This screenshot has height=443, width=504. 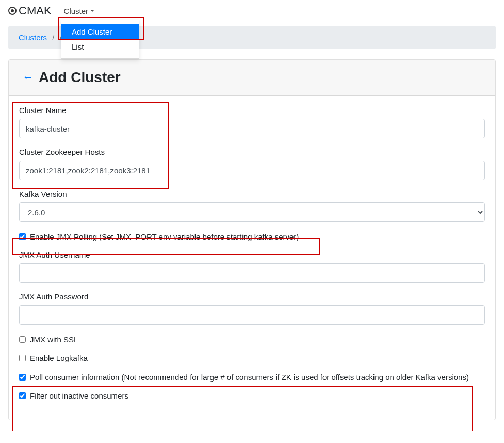 What do you see at coordinates (53, 37) in the screenshot?
I see `breadcrumb-sep: /` at bounding box center [53, 37].